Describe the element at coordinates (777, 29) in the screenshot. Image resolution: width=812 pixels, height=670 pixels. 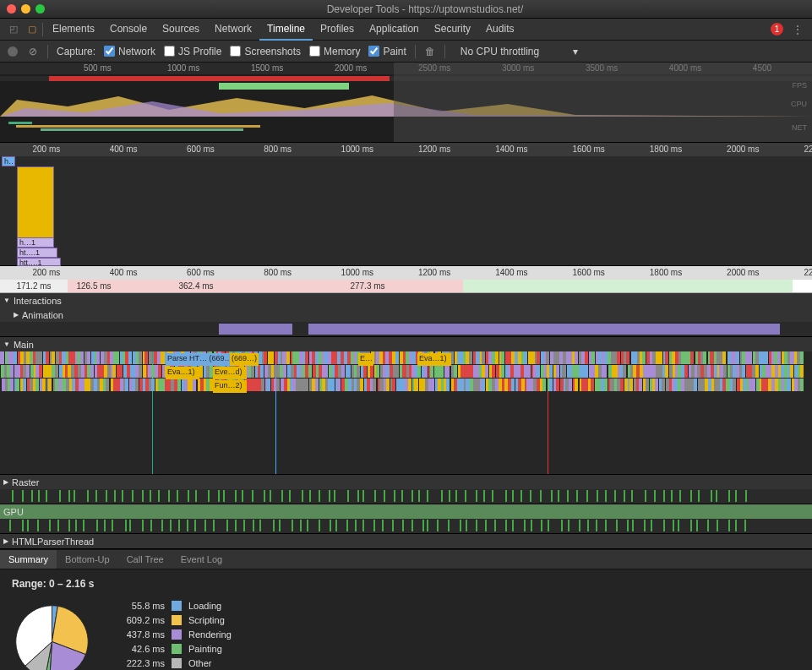
I see `error-count-badge: 1` at that location.